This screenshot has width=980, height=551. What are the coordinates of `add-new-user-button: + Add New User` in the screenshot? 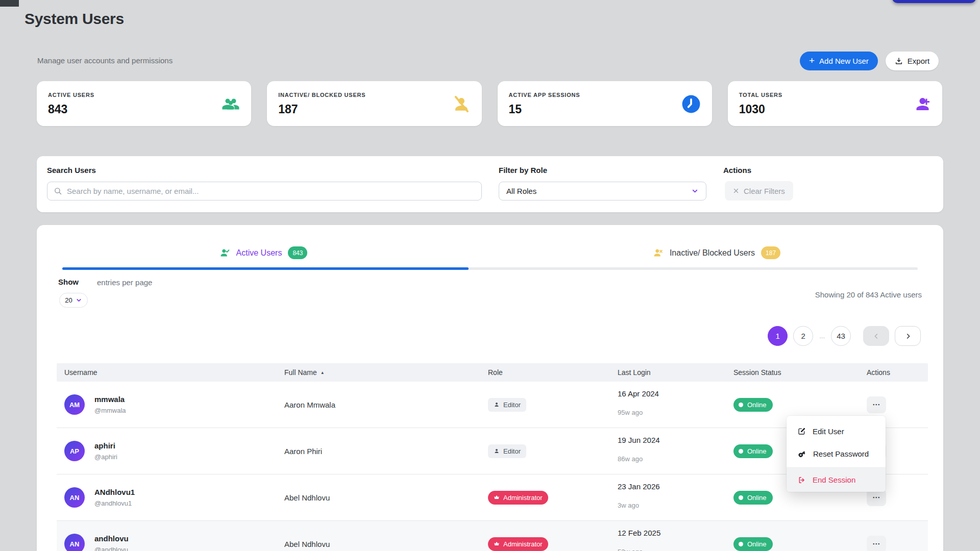 It's located at (839, 61).